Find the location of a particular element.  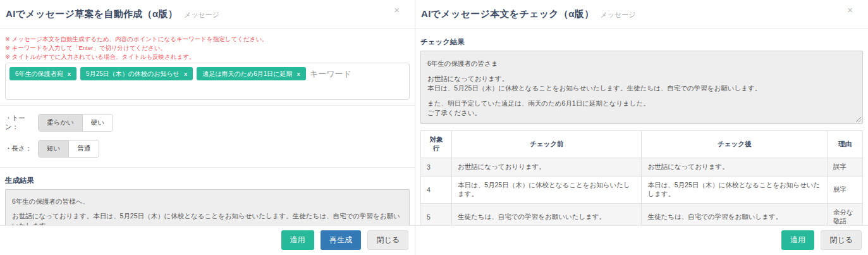

check-line: お世話になっております。 is located at coordinates (642, 78).